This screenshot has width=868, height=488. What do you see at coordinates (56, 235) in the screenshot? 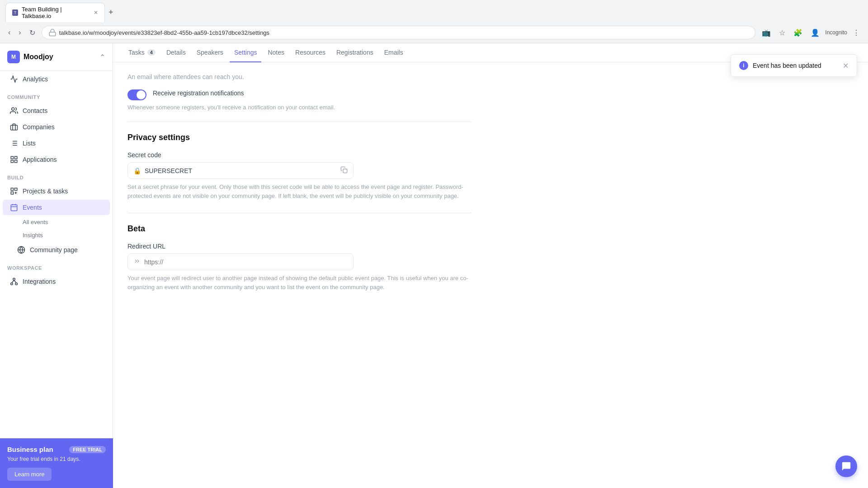
I see `sidebar-item-insights: Insights` at bounding box center [56, 235].